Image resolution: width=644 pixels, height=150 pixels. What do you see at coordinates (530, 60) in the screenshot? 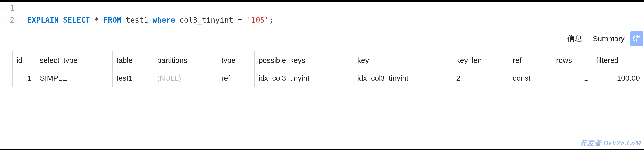
I see `col-header-ref: ref` at bounding box center [530, 60].